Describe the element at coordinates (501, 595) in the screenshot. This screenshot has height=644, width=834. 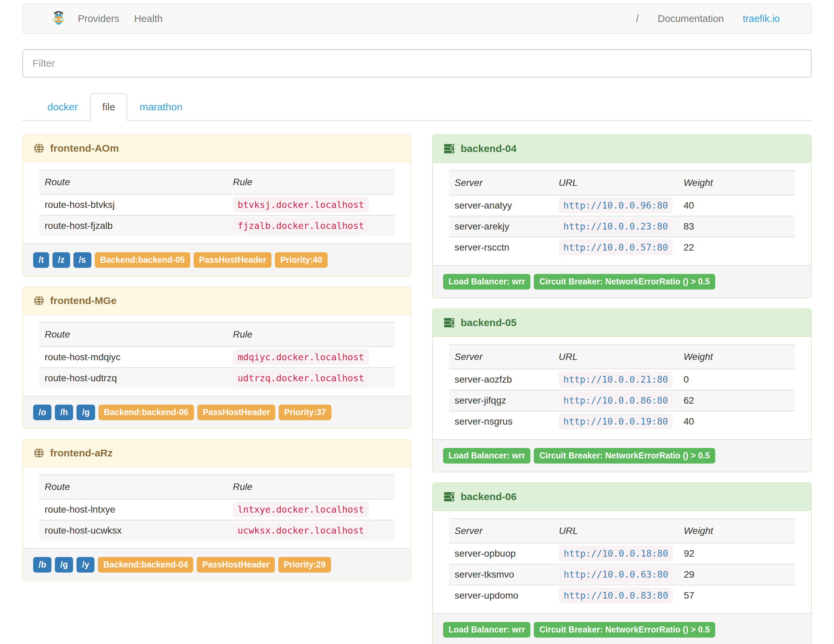
I see `server-name: server-updomo` at that location.